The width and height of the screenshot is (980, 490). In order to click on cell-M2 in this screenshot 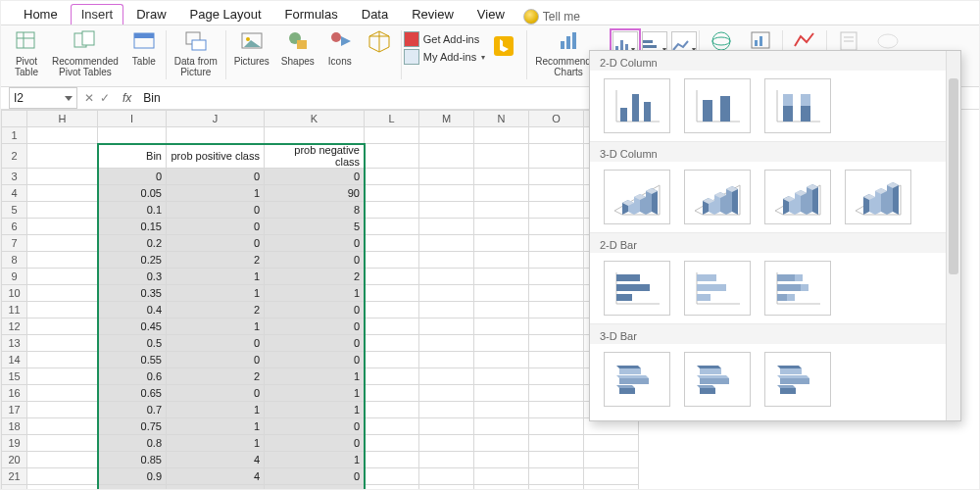, I will do `click(447, 157)`.